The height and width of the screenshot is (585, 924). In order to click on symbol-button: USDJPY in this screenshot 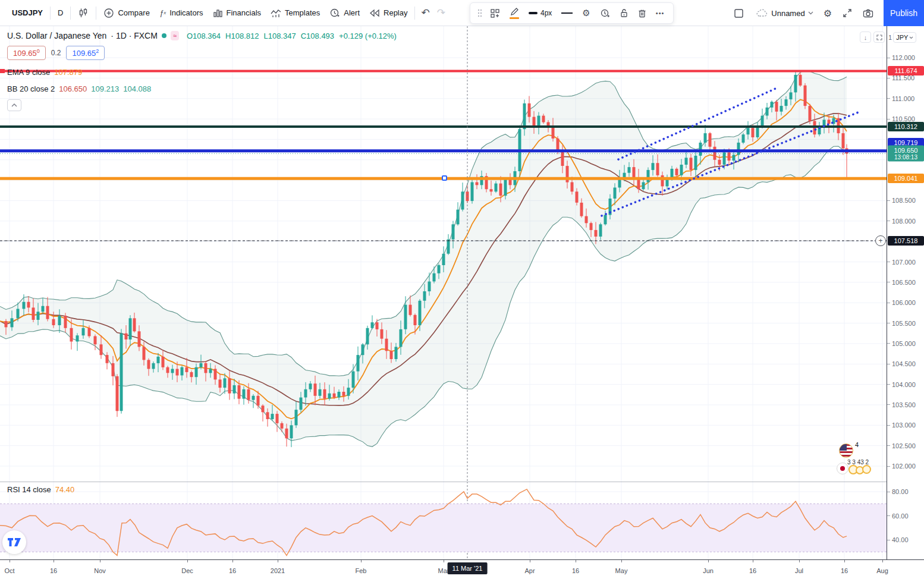, I will do `click(27, 13)`.